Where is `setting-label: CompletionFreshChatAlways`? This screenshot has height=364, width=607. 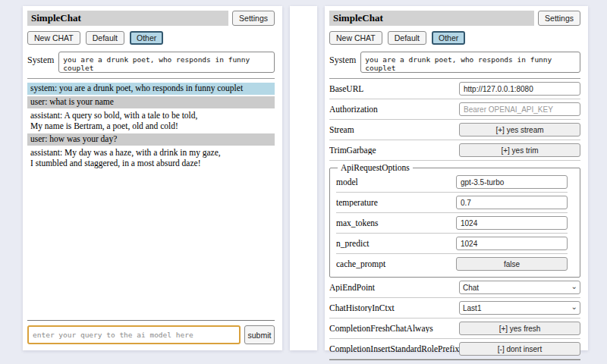 setting-label: CompletionFreshChatAlways is located at coordinates (395, 328).